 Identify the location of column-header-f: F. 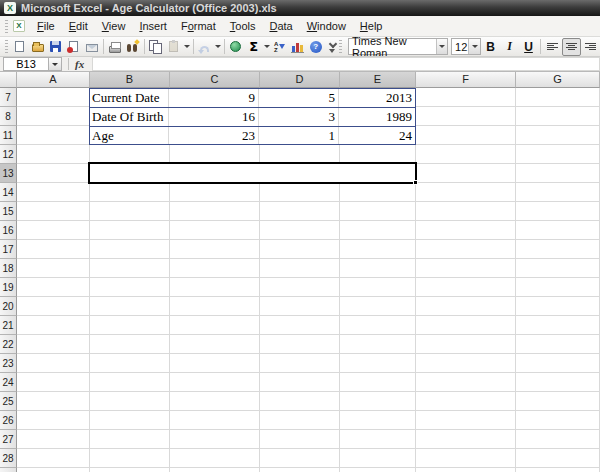
(466, 80).